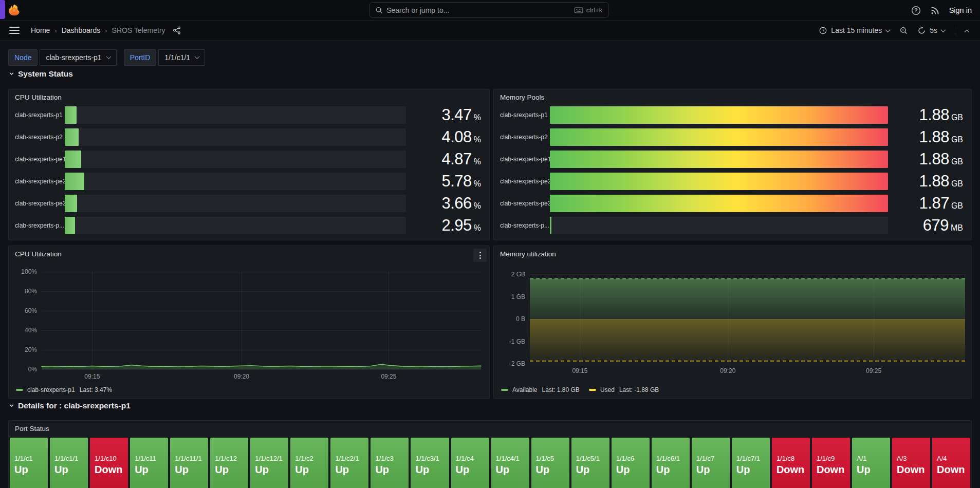 The width and height of the screenshot is (980, 488). What do you see at coordinates (45, 74) in the screenshot?
I see `section-title: System Status` at bounding box center [45, 74].